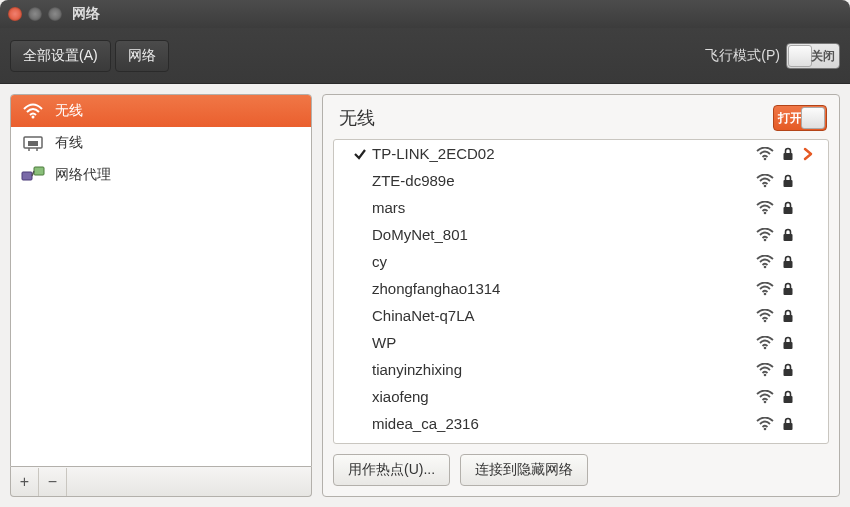 This screenshot has width=850, height=507. Describe the element at coordinates (800, 118) in the screenshot. I see `wifi-toggle: 打开` at that location.